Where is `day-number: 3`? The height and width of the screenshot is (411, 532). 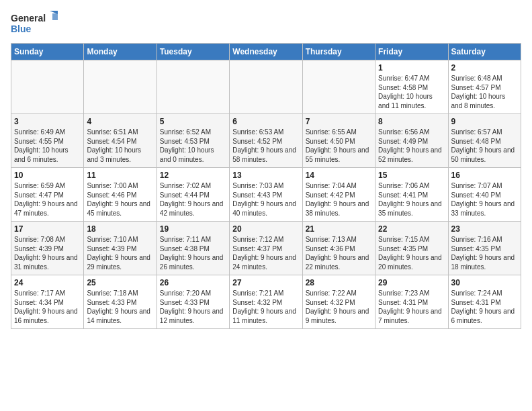
day-number: 3 is located at coordinates (47, 122).